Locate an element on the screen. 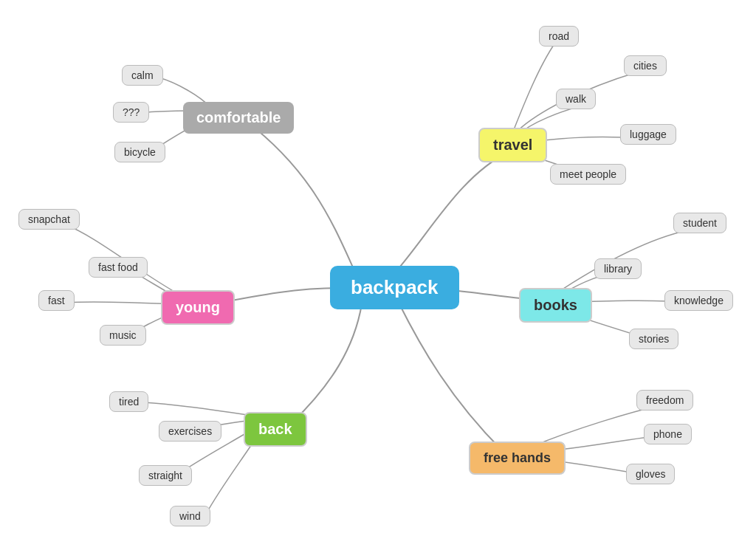  calm-node: calm is located at coordinates (142, 75).